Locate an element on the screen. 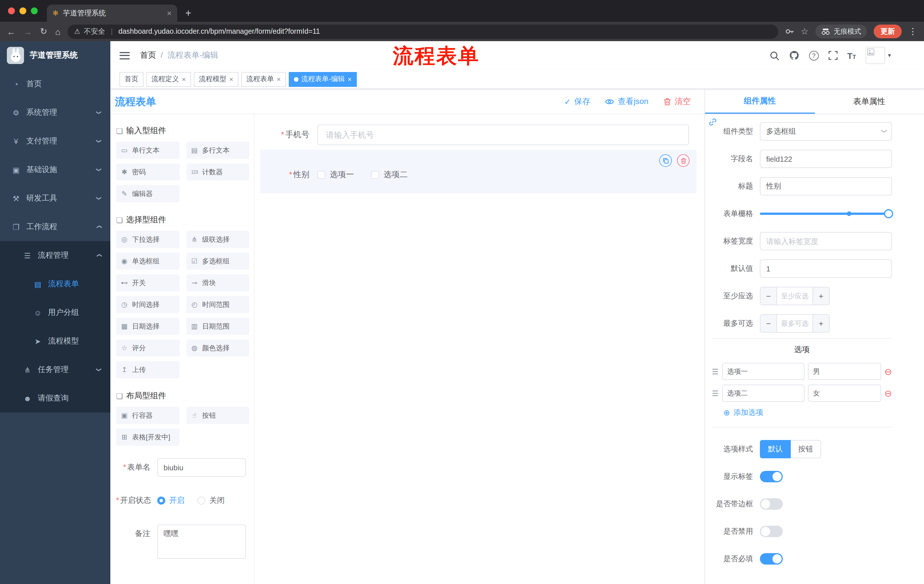 The width and height of the screenshot is (924, 584). tag-process-model: 流程模型× is located at coordinates (216, 79).